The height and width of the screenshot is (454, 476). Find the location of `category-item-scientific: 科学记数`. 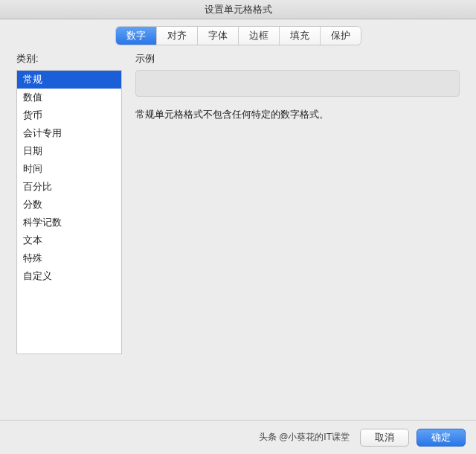

category-item-scientific: 科学记数 is located at coordinates (69, 223).